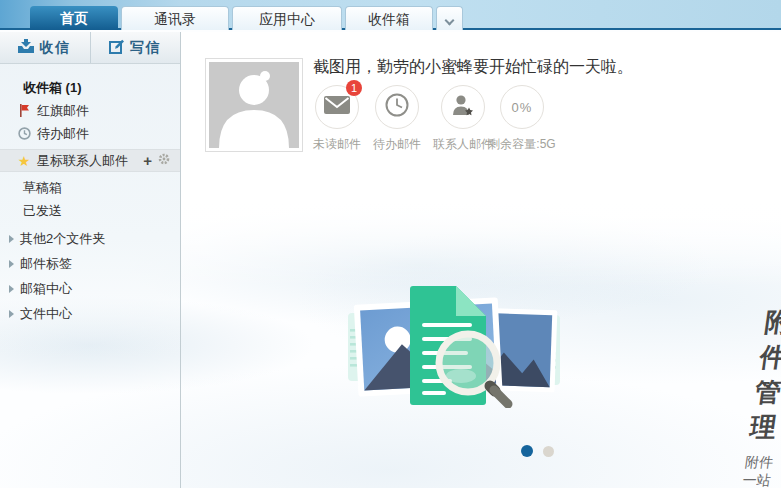 This screenshot has height=488, width=781. Describe the element at coordinates (55, 48) in the screenshot. I see `receive-mail-label: 收信` at that location.